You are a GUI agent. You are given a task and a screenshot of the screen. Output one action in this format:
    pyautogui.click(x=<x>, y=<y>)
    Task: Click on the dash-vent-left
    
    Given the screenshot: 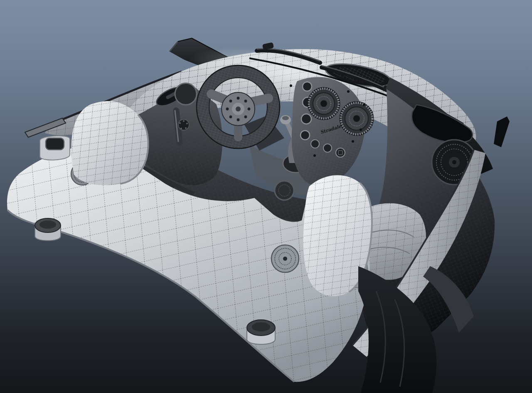 What is the action you would take?
    pyautogui.click(x=186, y=94)
    